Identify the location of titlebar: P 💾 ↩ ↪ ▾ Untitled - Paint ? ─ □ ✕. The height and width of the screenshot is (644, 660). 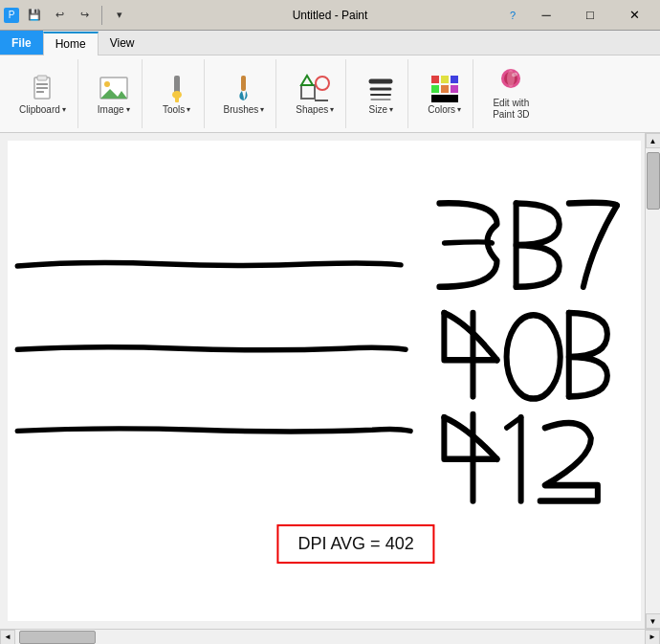
(330, 15).